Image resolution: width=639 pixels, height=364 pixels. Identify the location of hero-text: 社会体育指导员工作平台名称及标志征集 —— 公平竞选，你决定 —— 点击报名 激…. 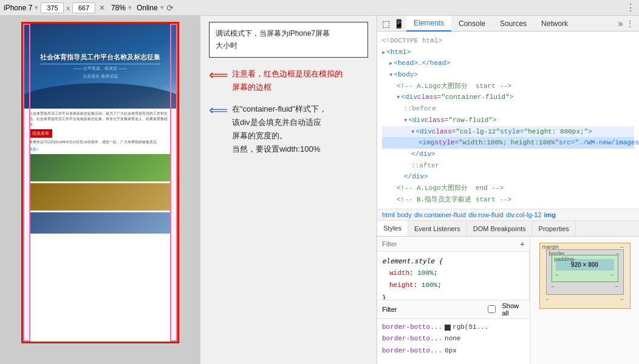
(100, 66).